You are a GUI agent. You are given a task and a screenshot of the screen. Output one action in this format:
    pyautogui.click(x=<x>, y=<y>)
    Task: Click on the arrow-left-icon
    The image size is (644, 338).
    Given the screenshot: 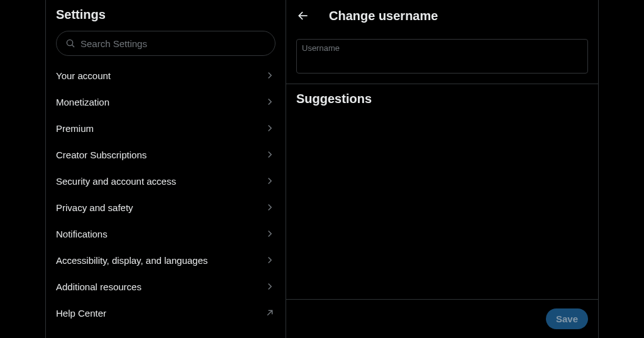 What is the action you would take?
    pyautogui.click(x=303, y=16)
    